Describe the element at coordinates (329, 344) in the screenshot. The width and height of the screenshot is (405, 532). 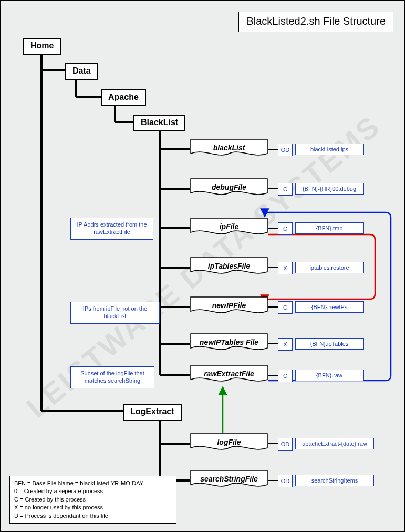
I see `fname-newIPTablesFile: {BFN}.ipTables` at that location.